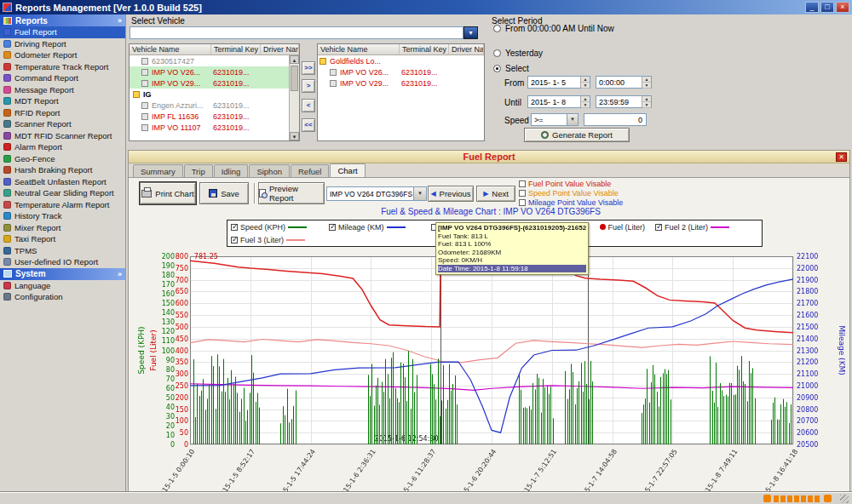 The width and height of the screenshot is (852, 504). What do you see at coordinates (63, 147) in the screenshot?
I see `sidebar-item: Alarm Report` at bounding box center [63, 147].